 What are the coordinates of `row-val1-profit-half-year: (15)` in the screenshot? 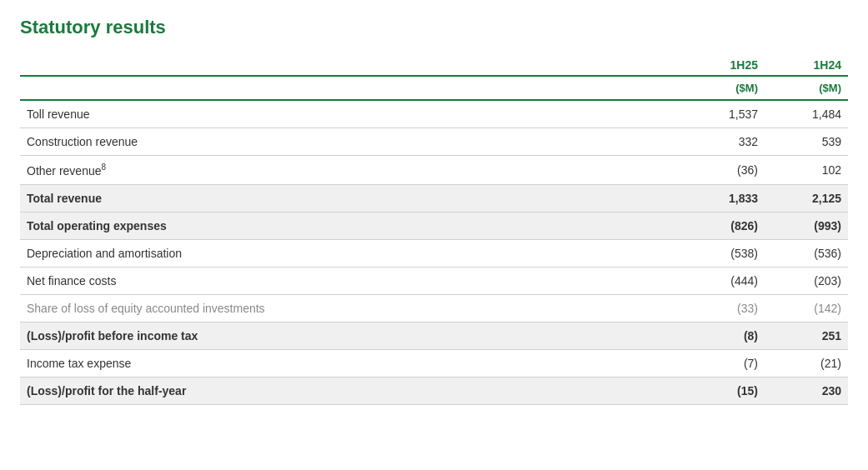 It's located at (723, 390).